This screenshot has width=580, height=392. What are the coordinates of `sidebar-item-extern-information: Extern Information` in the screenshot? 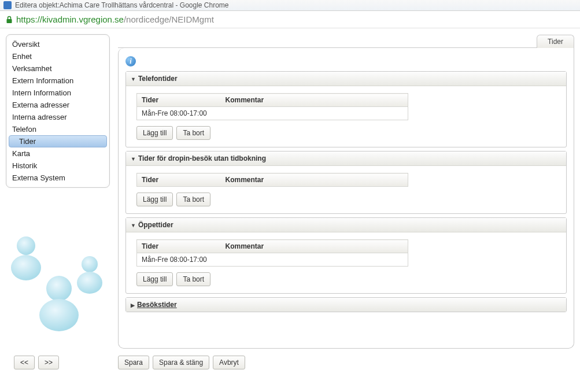 It's located at (58, 81).